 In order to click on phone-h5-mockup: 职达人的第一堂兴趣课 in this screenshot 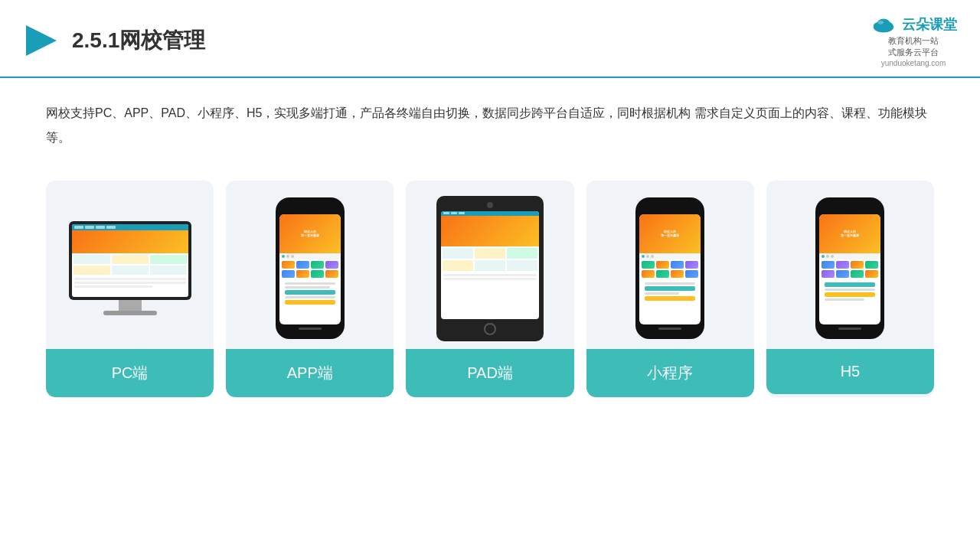, I will do `click(850, 268)`.